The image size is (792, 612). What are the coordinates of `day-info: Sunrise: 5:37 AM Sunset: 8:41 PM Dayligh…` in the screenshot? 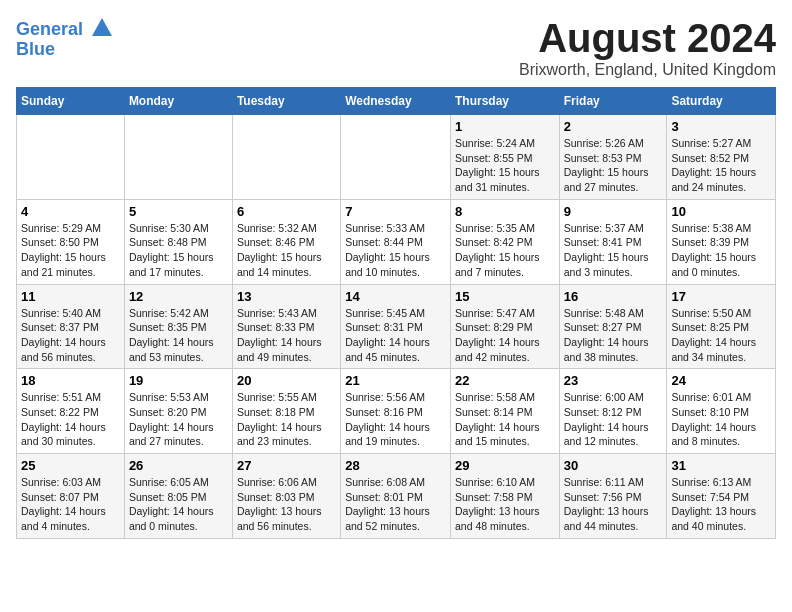 It's located at (614, 250).